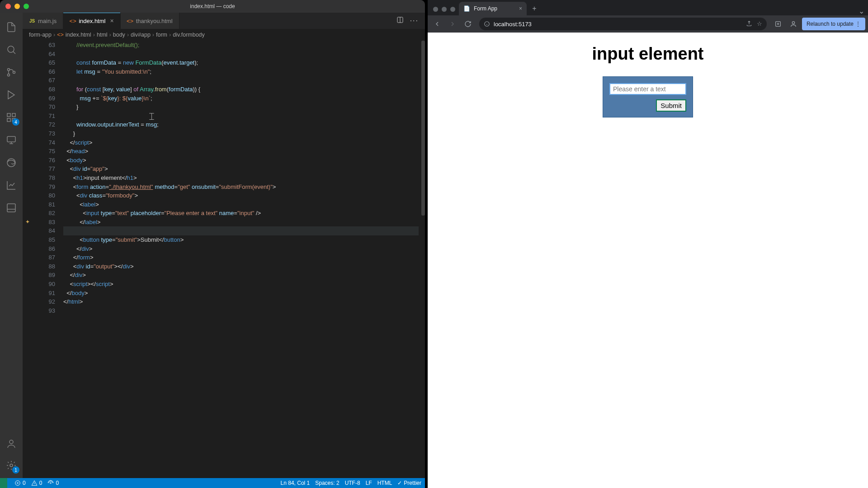  I want to click on text-input, so click(648, 89).